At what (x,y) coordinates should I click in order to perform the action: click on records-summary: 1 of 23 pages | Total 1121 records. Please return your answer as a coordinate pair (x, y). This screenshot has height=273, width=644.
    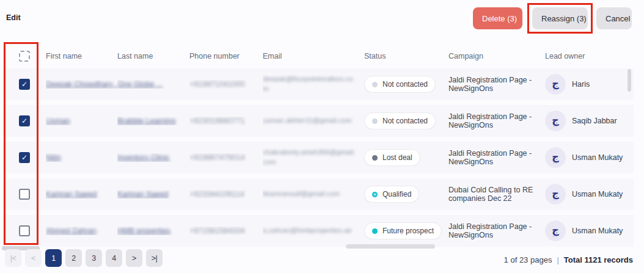
    Looking at the image, I should click on (568, 260).